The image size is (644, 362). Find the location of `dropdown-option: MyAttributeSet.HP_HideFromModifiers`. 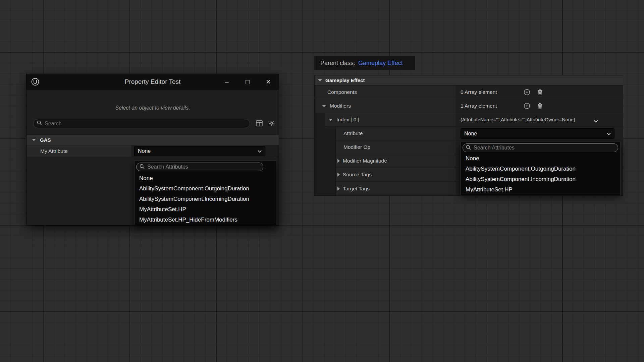

dropdown-option: MyAttributeSet.HP_HideFromModifiers is located at coordinates (205, 220).